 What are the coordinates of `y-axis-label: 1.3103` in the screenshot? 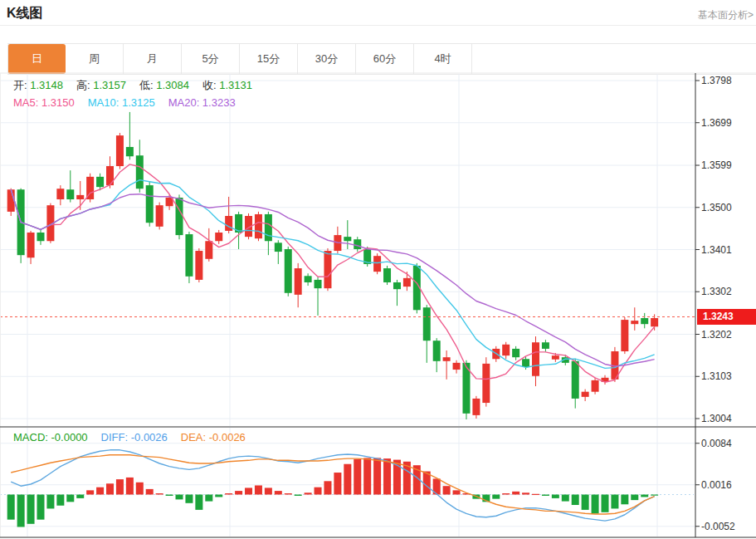 It's located at (717, 376).